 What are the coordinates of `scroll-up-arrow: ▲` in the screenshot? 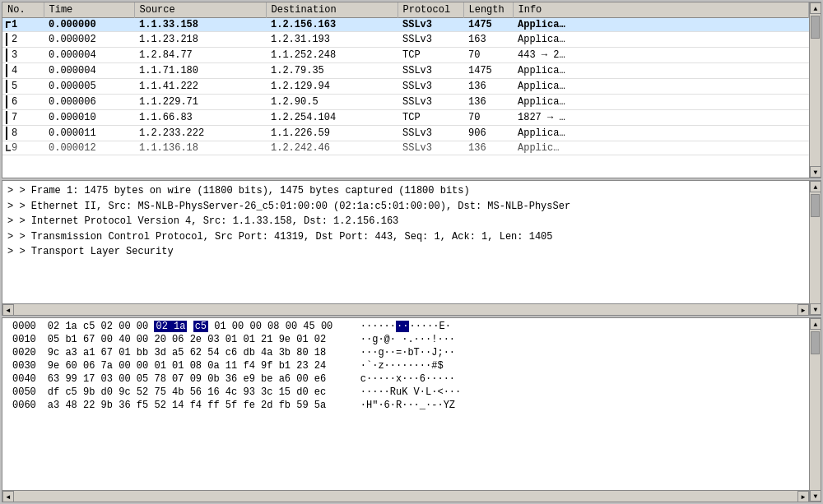 It's located at (816, 8).